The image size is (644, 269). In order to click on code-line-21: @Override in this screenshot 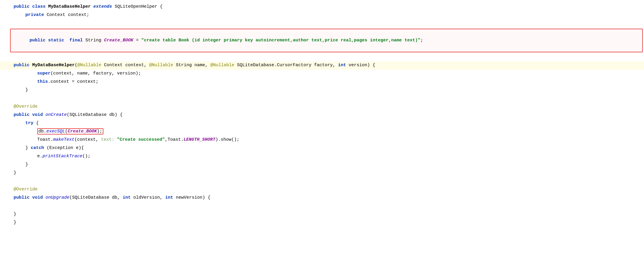, I will do `click(322, 190)`.